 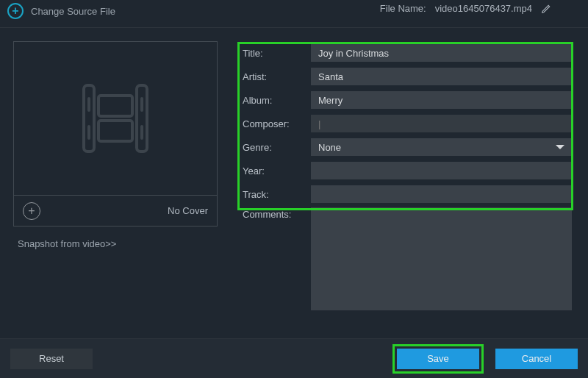 What do you see at coordinates (466, 9) in the screenshot?
I see `file-name-display: File Name: video1645076437.mp4` at bounding box center [466, 9].